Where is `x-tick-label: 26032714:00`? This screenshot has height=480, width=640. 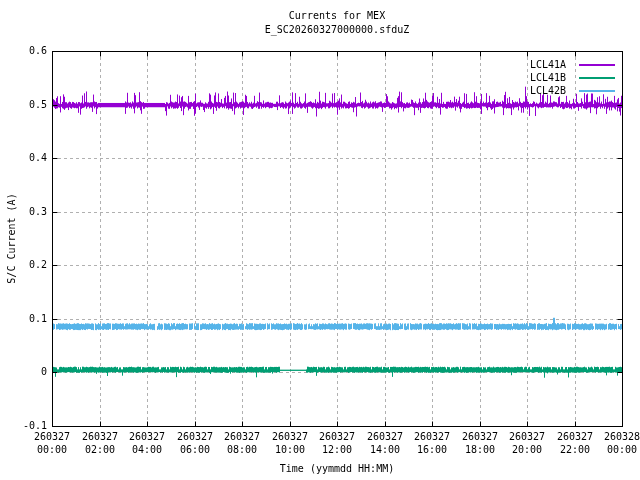
x-tick-label: 26032714:00 is located at coordinates (385, 443).